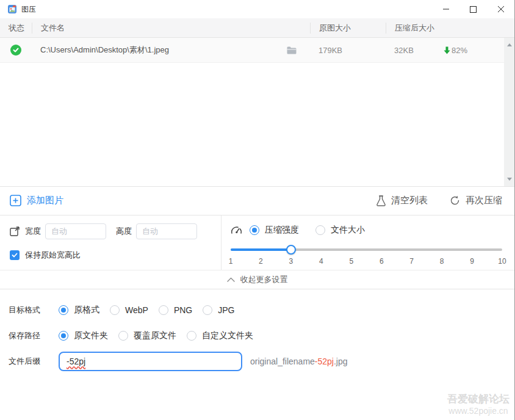  What do you see at coordinates (52, 255) in the screenshot?
I see `keep-aspect-label: 保持原始宽高比` at bounding box center [52, 255].